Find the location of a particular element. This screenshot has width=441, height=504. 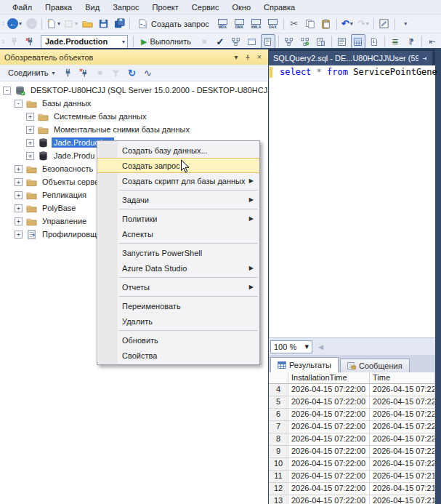

row-number-cell: 7 is located at coordinates (279, 428).